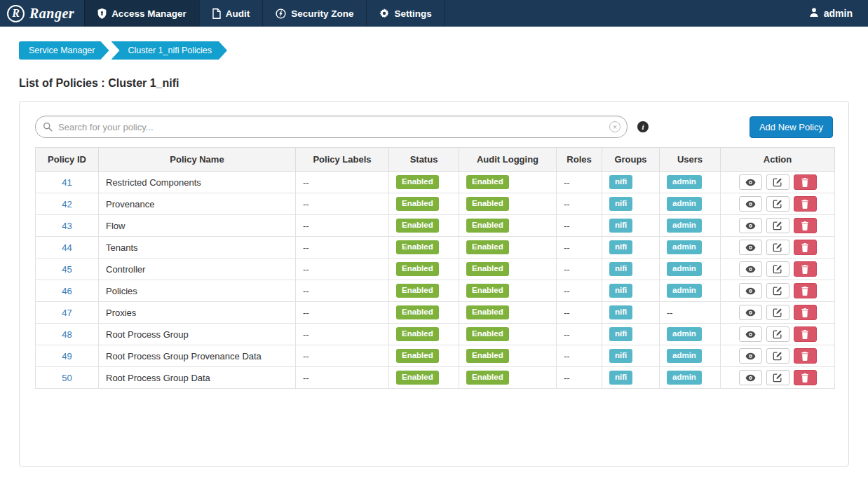 This screenshot has width=868, height=489. What do you see at coordinates (435, 291) in the screenshot?
I see `table-row: 46Policies--EnabledEnabled--nifiadmin` at bounding box center [435, 291].